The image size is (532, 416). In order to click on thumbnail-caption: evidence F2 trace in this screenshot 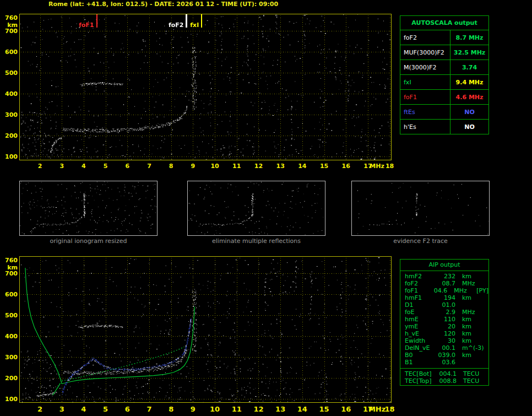, I will do `click(421, 241)`.